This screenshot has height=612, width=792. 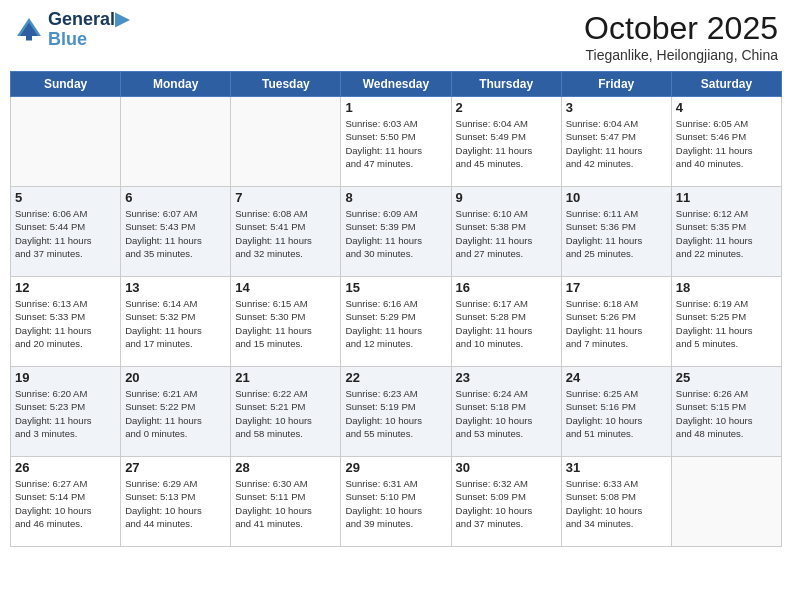 I want to click on day-number: 23, so click(x=506, y=378).